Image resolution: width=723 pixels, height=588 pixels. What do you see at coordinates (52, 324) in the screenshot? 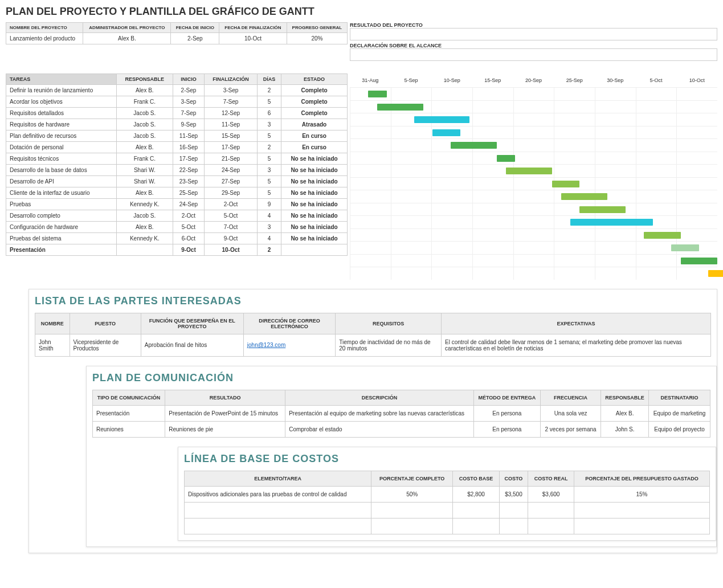
I see `stake-col: NOMBRE` at bounding box center [52, 324].